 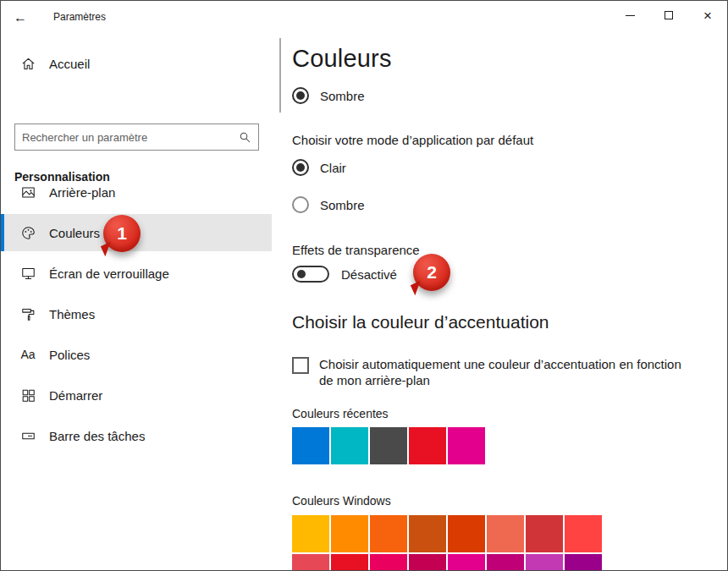 I want to click on minimize-icon, so click(x=630, y=15).